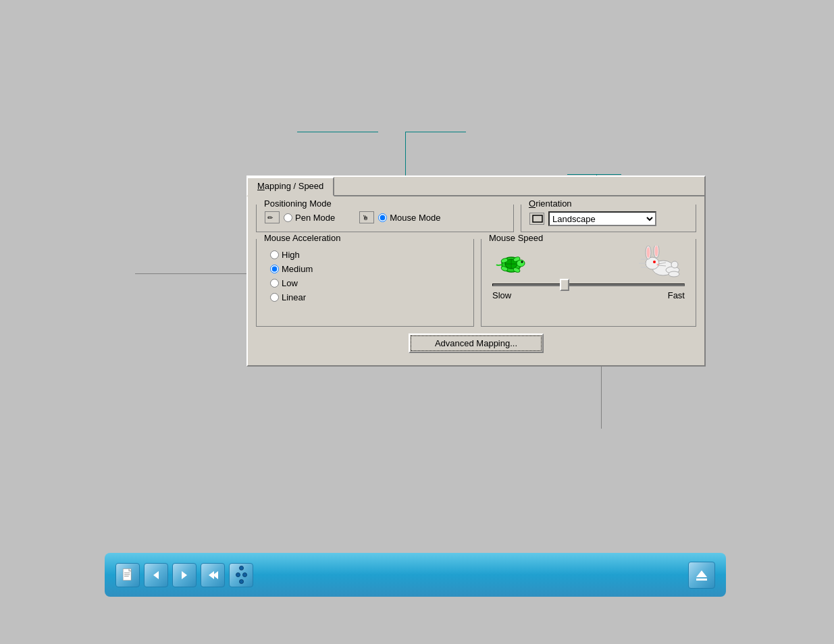  Describe the element at coordinates (184, 575) in the screenshot. I see `toolbar-next-btn` at that location.